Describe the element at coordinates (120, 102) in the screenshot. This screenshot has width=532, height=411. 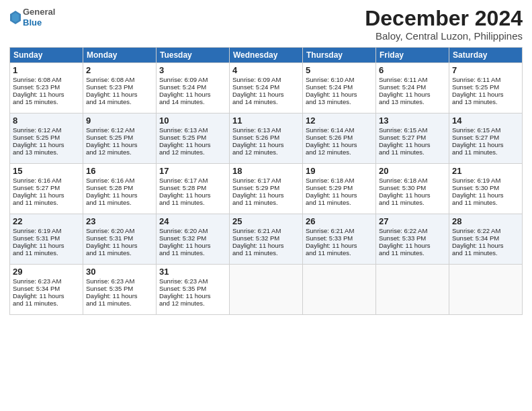
I see `day-info: and 14 minutes.` at that location.